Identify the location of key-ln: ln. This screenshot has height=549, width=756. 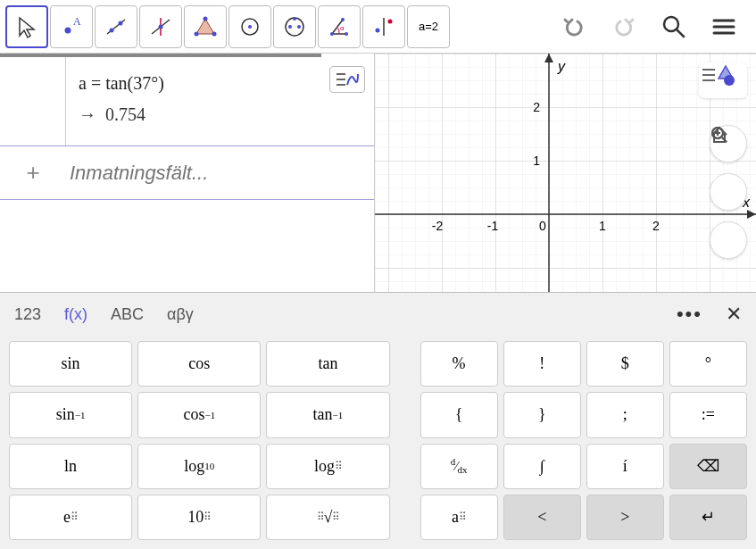
(71, 466).